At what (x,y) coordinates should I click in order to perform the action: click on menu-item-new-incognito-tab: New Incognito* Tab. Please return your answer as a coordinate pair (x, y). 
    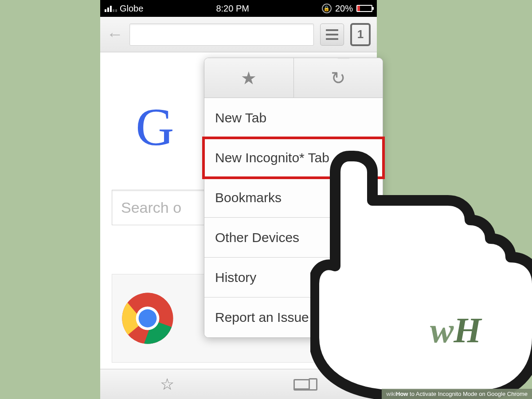
    Looking at the image, I should click on (293, 158).